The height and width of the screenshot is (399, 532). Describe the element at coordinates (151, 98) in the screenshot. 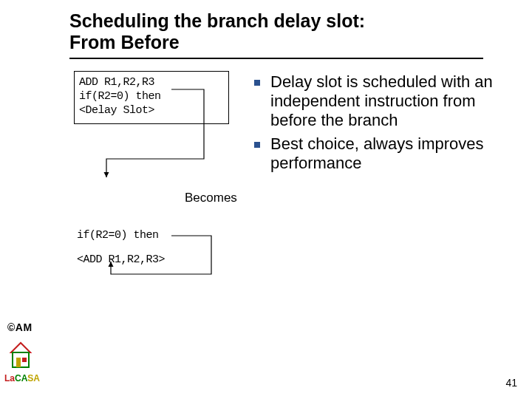

I see `code-box-frame: ADD R1,R2,R3 if(R2=0) then <Delay Slot>` at that location.